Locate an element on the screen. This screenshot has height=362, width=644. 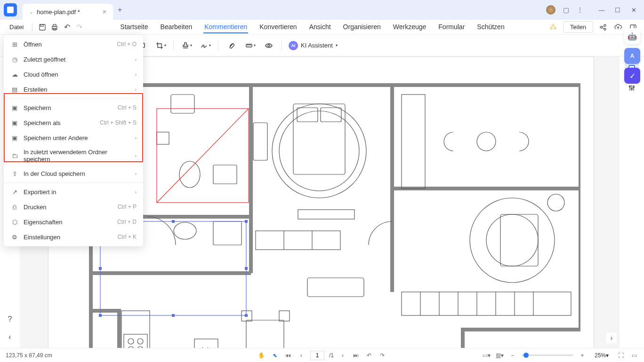
page-number-input is located at coordinates (317, 355).